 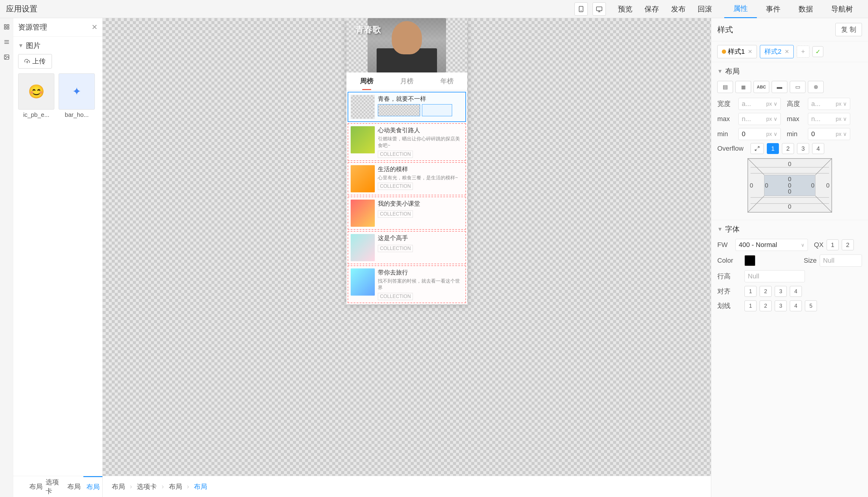 What do you see at coordinates (762, 87) in the screenshot?
I see `layout-btn-2: ABC` at bounding box center [762, 87].